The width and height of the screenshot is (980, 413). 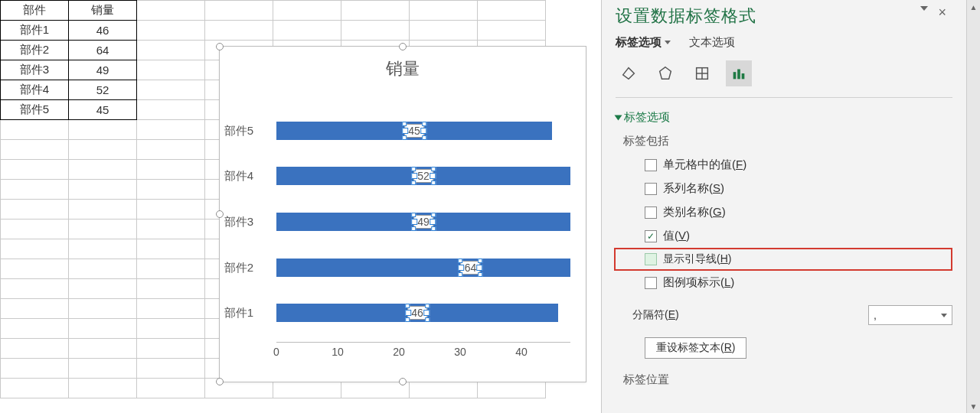 I want to click on checkbox-series-name: 系列名称(S), so click(x=784, y=188).